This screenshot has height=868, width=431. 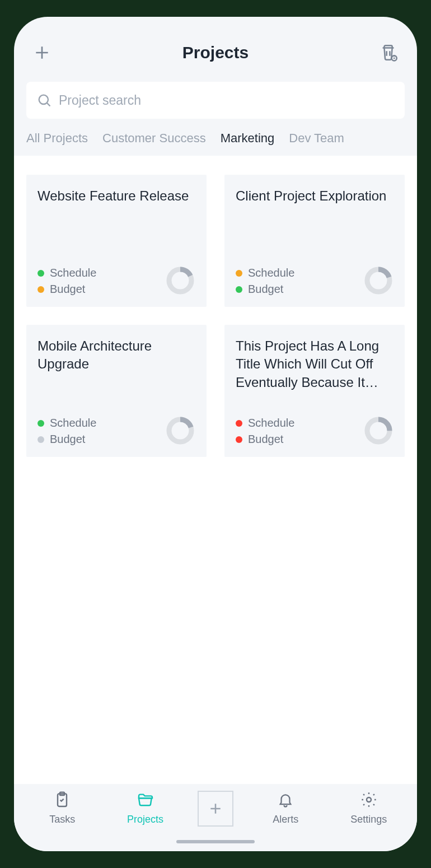 I want to click on project-title: This Project Has A Long Title Which Will…, so click(x=315, y=365).